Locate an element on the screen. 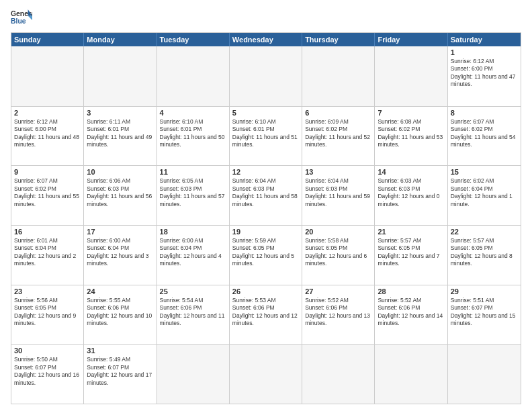 The width and height of the screenshot is (532, 411). day-info: Sunrise: 5:55 AM Sunset: 6:06 PM Dayligh… is located at coordinates (120, 312).